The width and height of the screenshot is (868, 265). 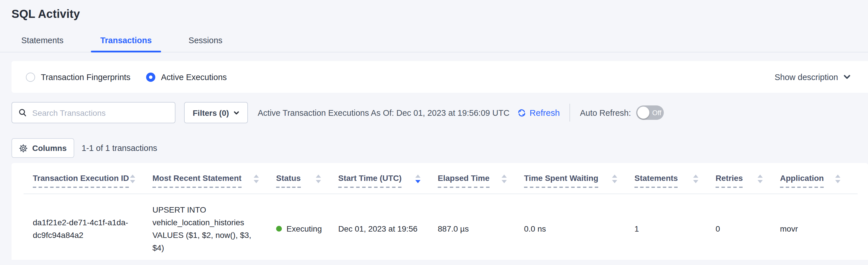 What do you see at coordinates (418, 179) in the screenshot?
I see `sort-icon-descending` at bounding box center [418, 179].